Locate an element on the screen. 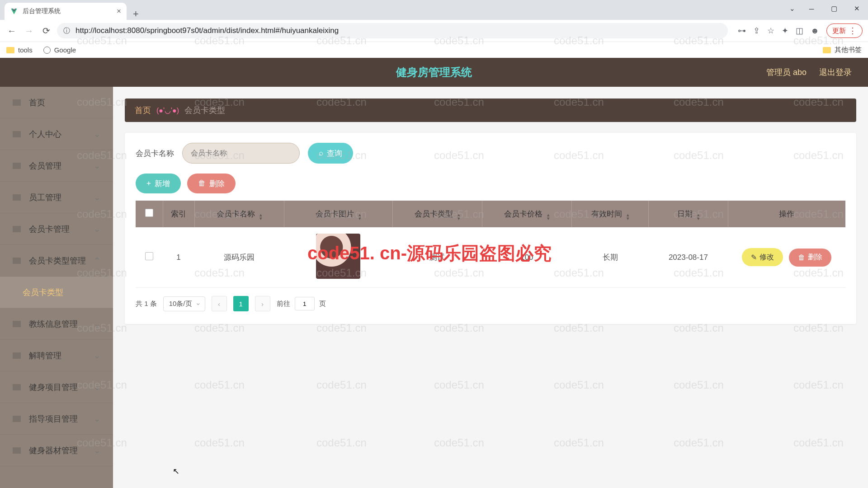 This screenshot has height=488, width=868. sidebar-item-dismiss: 解聘管理⌄ is located at coordinates (57, 356).